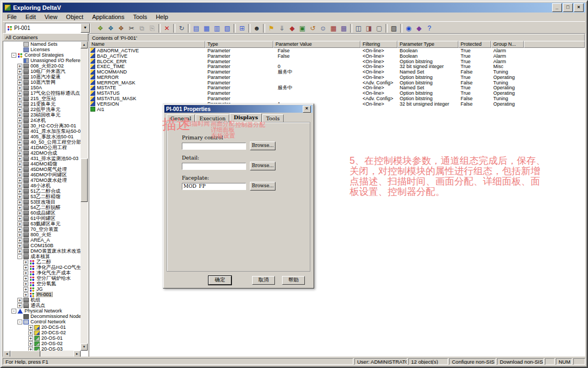 The width and height of the screenshot is (588, 368). I want to click on copy-icon: ⧉, so click(142, 28).